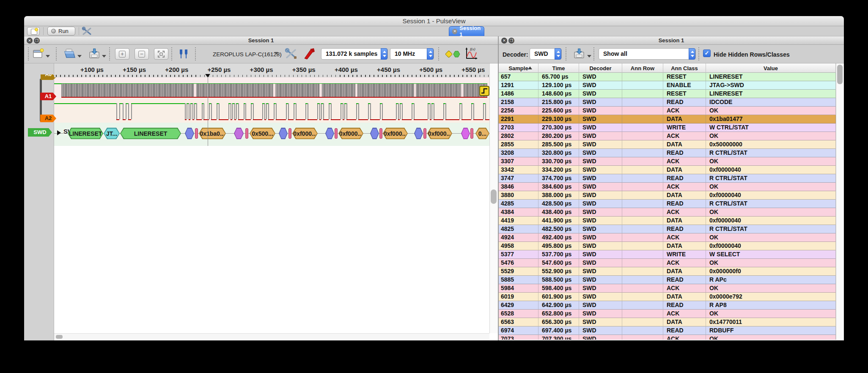  Describe the element at coordinates (142, 54) in the screenshot. I see `zoom-out-button: −` at that location.